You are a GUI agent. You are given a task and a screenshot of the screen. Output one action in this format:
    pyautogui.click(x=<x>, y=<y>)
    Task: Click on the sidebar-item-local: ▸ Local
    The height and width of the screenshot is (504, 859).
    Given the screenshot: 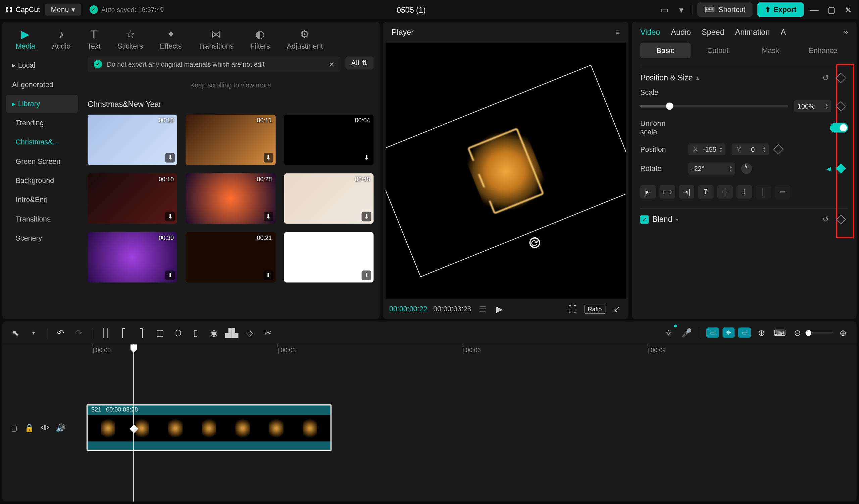 What is the action you would take?
    pyautogui.click(x=42, y=65)
    